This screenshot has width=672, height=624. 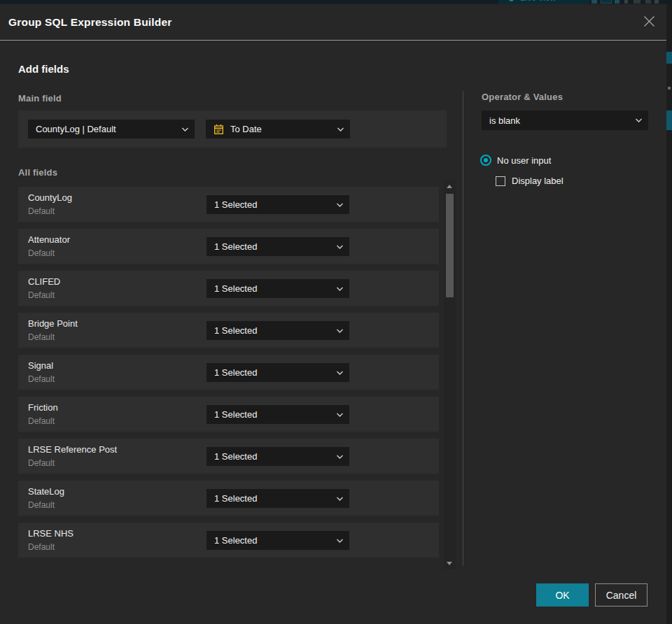 What do you see at coordinates (218, 129) in the screenshot?
I see `calendar-icon` at bounding box center [218, 129].